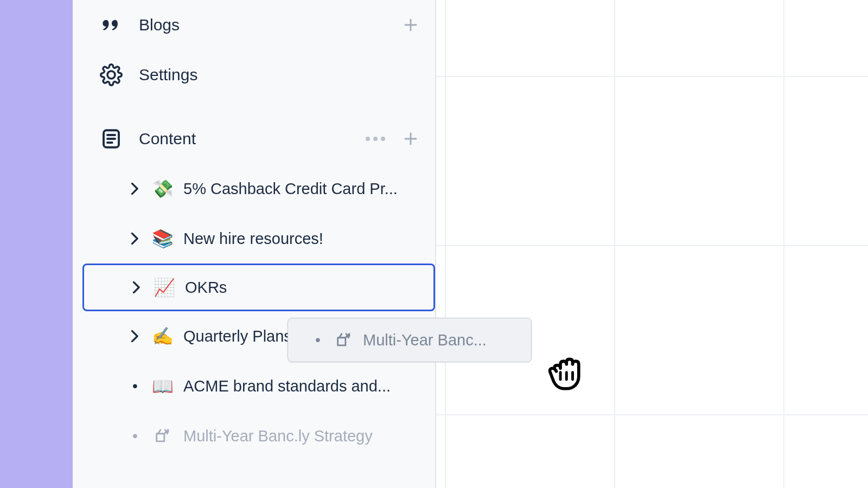  I want to click on nav-item-settings: Settings, so click(254, 75).